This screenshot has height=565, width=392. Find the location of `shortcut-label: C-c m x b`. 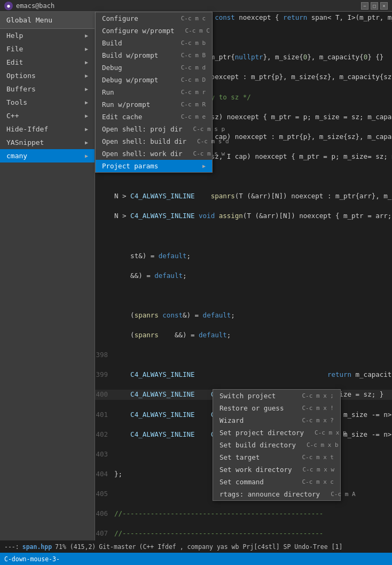

shortcut-label: C-c m x b is located at coordinates (323, 445).